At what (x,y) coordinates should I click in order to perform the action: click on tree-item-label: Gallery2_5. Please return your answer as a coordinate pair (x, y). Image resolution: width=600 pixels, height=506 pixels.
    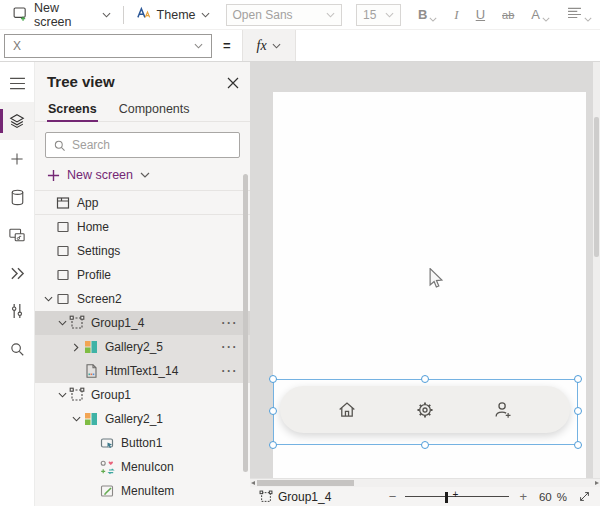
    Looking at the image, I should click on (134, 347).